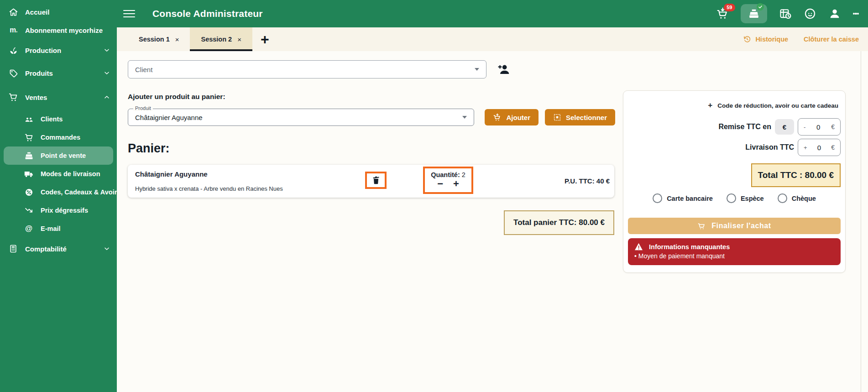 Image resolution: width=868 pixels, height=392 pixels. I want to click on client-select: Client, so click(307, 69).